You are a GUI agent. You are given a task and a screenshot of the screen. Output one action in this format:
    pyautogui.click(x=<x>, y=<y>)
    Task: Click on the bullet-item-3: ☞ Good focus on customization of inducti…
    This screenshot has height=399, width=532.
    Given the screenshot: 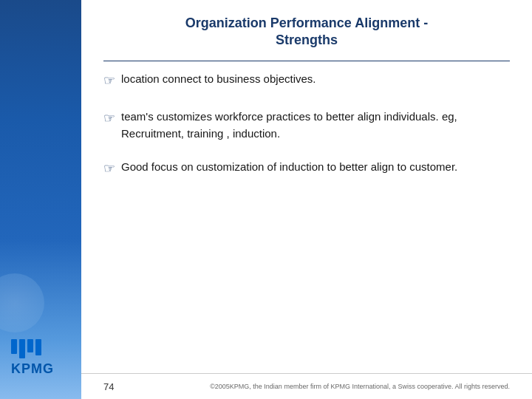 What is the action you would take?
    pyautogui.click(x=307, y=168)
    